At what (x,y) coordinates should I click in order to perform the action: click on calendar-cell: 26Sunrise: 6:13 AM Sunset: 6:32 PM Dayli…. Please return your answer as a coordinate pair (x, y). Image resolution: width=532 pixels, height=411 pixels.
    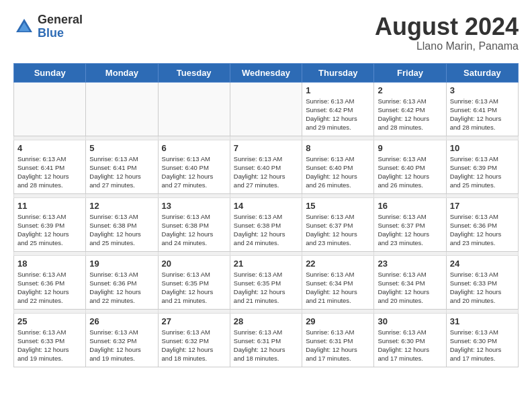
    Looking at the image, I should click on (122, 340).